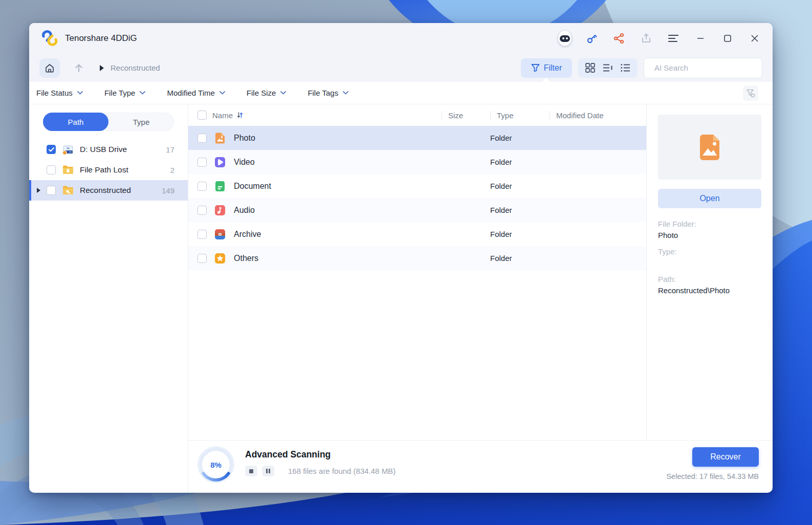 The image size is (812, 525). Describe the element at coordinates (700, 38) in the screenshot. I see `minimize-button` at that location.